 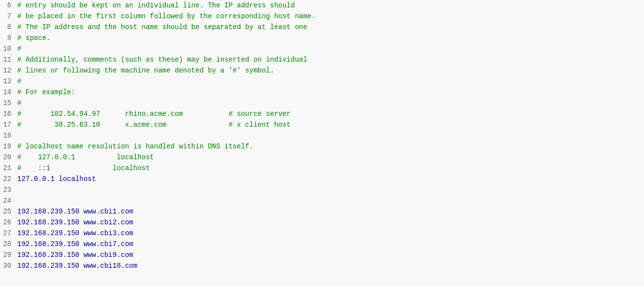 What do you see at coordinates (167, 16) in the screenshot?
I see `line-content: # be placed in the first column followed…` at bounding box center [167, 16].